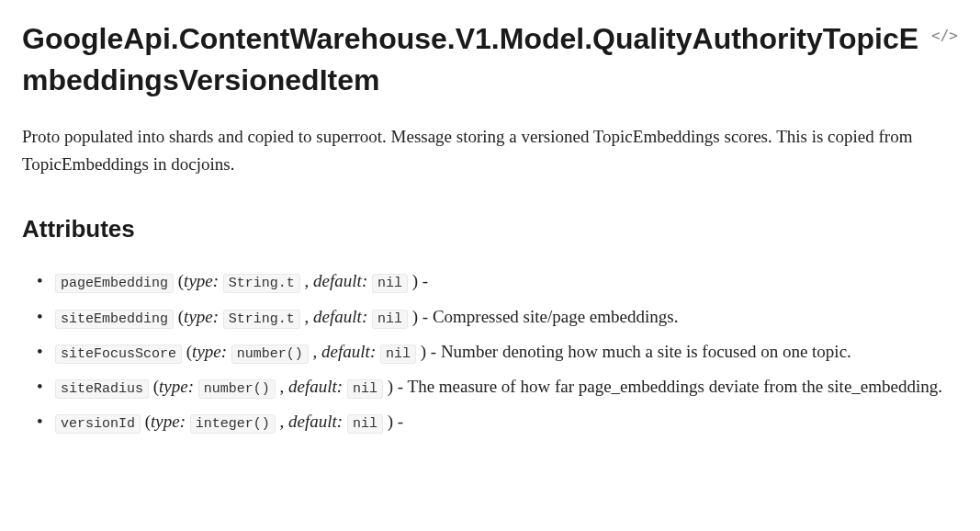  Describe the element at coordinates (675, 386) in the screenshot. I see `attr-desc: The measure of how far page_embeddings d…` at that location.